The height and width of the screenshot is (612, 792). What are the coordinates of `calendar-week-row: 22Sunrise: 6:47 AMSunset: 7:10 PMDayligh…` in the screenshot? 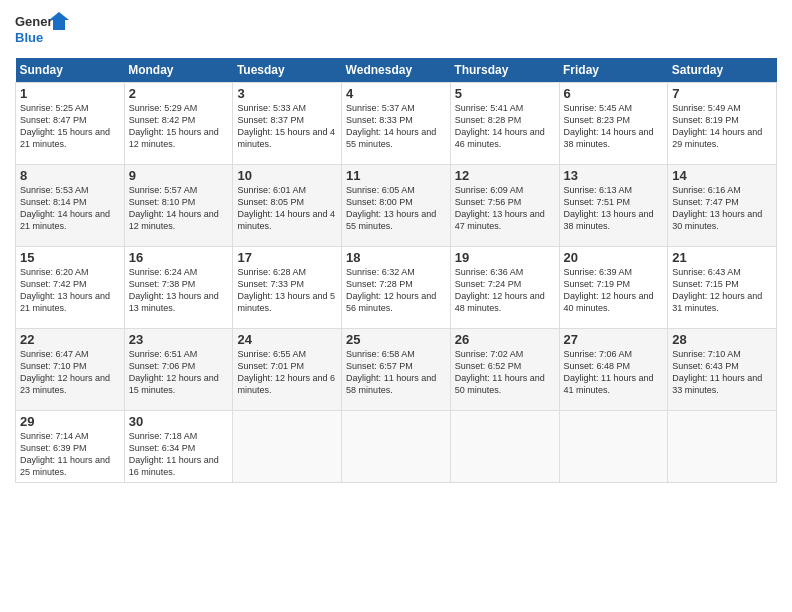 It's located at (396, 370).